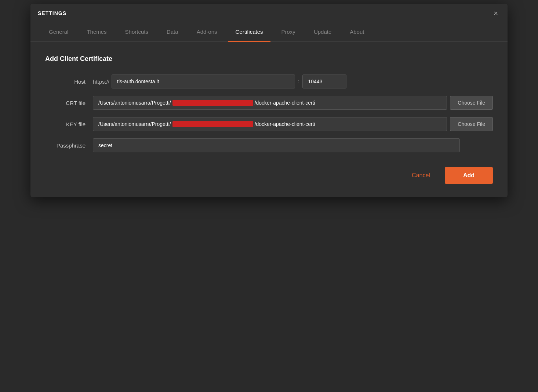  I want to click on key-path-suffix: /docker-apache-client-certi, so click(285, 124).